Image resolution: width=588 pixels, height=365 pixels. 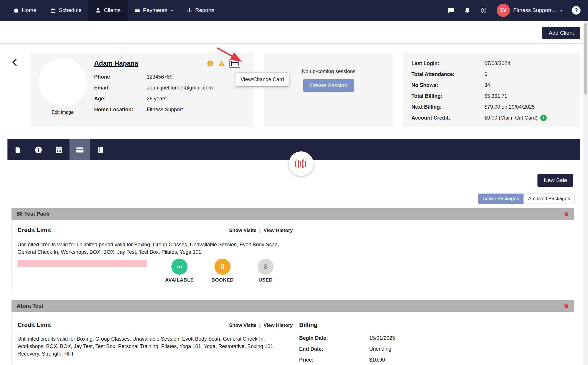 I want to click on page-header: Add Client, so click(x=294, y=32).